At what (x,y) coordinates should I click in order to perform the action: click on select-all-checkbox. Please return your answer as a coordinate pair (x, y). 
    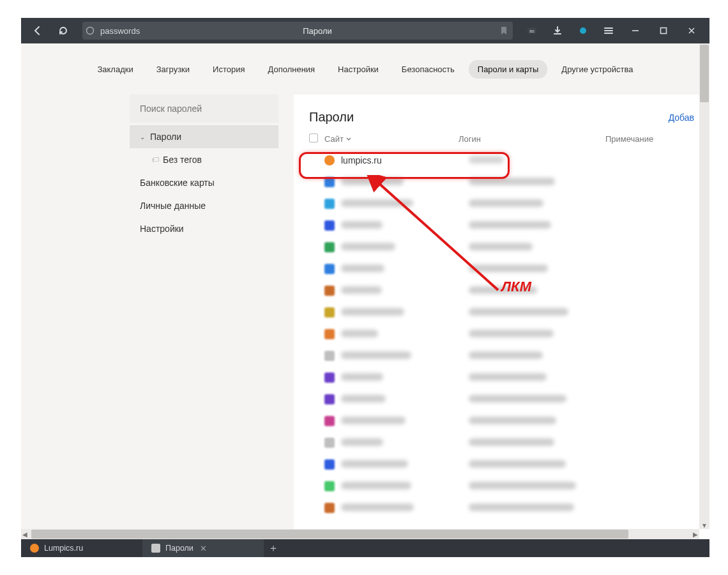
    Looking at the image, I should click on (314, 138).